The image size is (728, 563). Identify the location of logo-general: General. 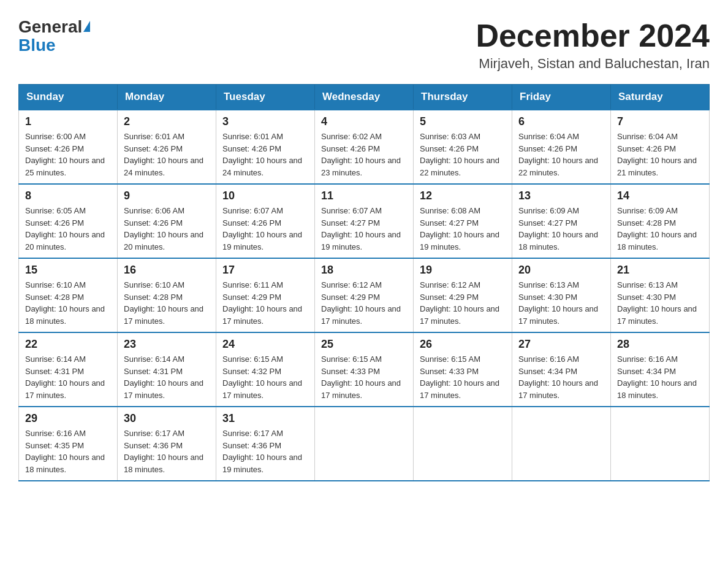
(50, 27).